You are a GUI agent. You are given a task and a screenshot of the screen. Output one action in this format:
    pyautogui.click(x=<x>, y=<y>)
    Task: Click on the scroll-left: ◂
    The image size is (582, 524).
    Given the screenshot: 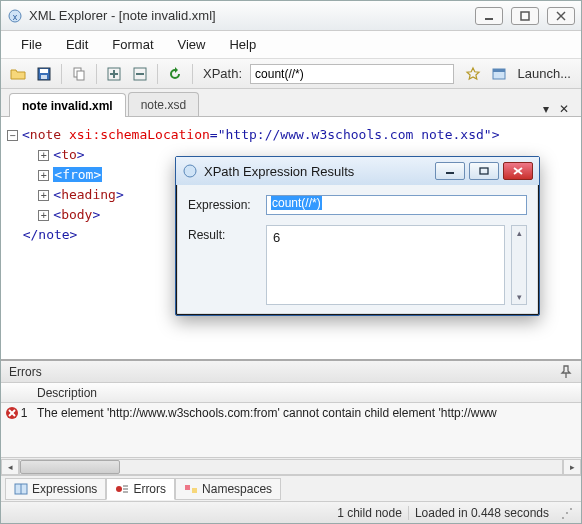 What is the action you would take?
    pyautogui.click(x=10, y=467)
    